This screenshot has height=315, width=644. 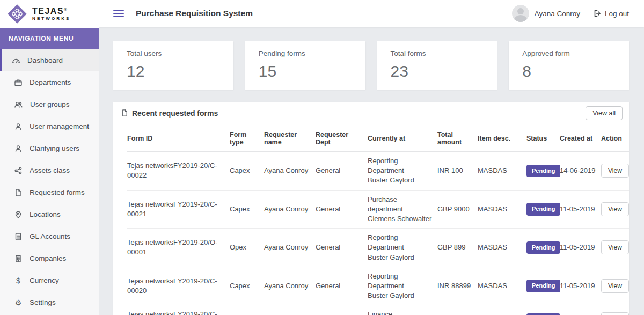 What do you see at coordinates (569, 65) in the screenshot?
I see `stat-card-approved-forms: Approved form 8` at bounding box center [569, 65].